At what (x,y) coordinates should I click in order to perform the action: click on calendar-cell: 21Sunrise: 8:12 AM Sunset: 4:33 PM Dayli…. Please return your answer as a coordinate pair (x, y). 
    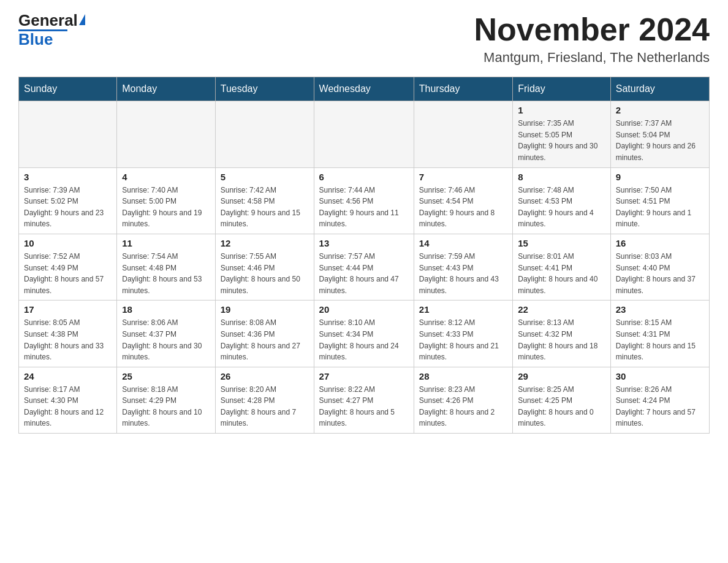
    Looking at the image, I should click on (463, 334).